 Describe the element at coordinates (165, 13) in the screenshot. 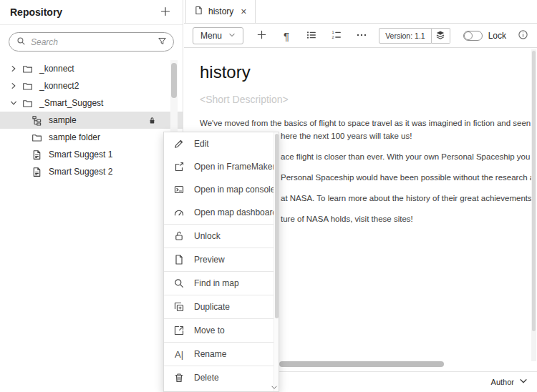

I see `add-button` at that location.